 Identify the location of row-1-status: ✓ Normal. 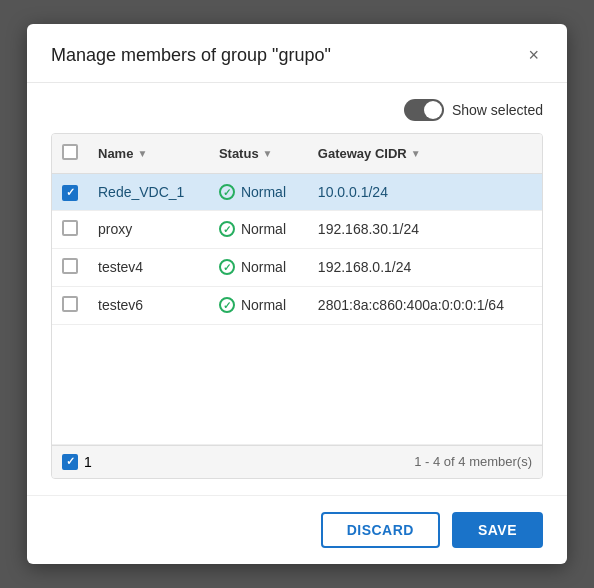
(258, 192).